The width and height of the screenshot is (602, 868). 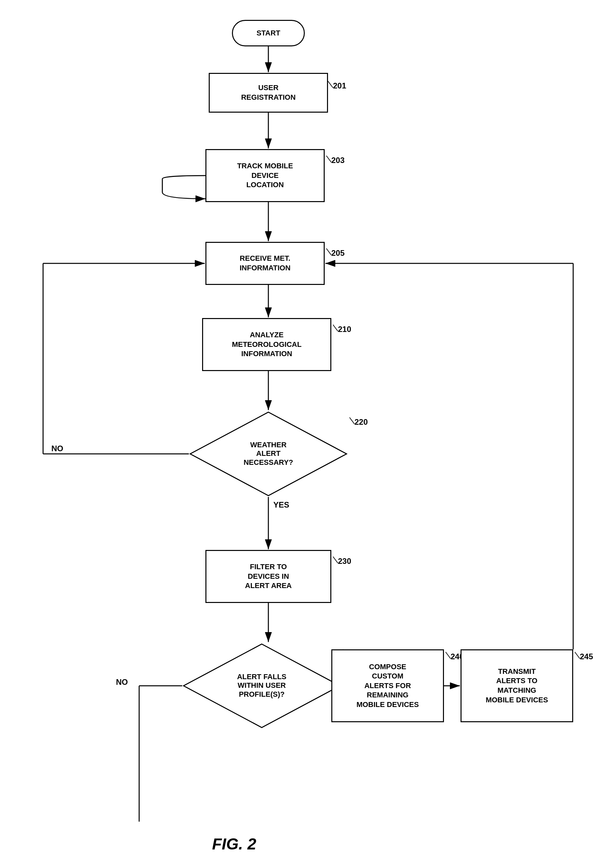 I want to click on start-label: START, so click(x=269, y=33).